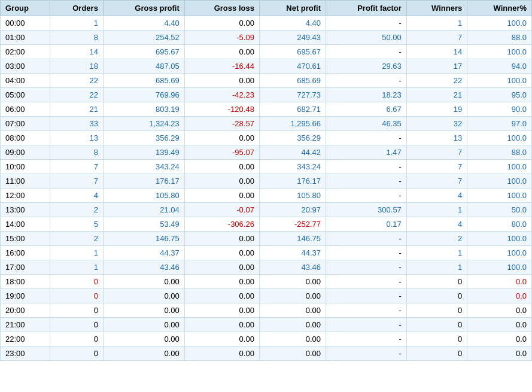 This screenshot has height=392, width=532. Describe the element at coordinates (292, 268) in the screenshot. I see `table-cell: 43.46` at that location.